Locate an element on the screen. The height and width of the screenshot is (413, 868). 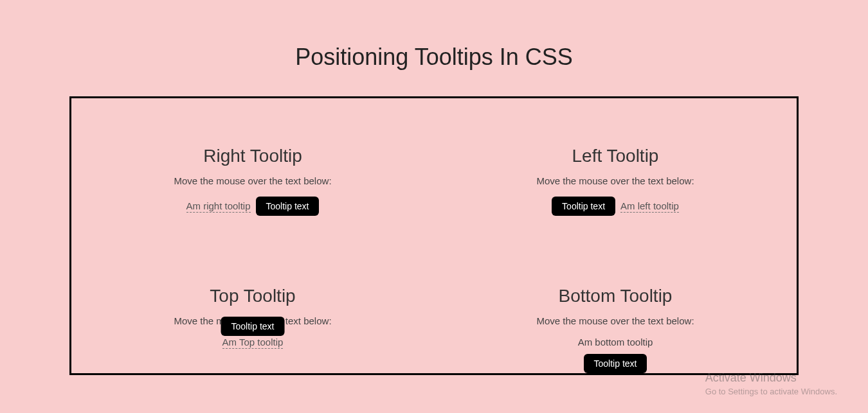
heading-bottom: Bottom Tooltip is located at coordinates (616, 296).